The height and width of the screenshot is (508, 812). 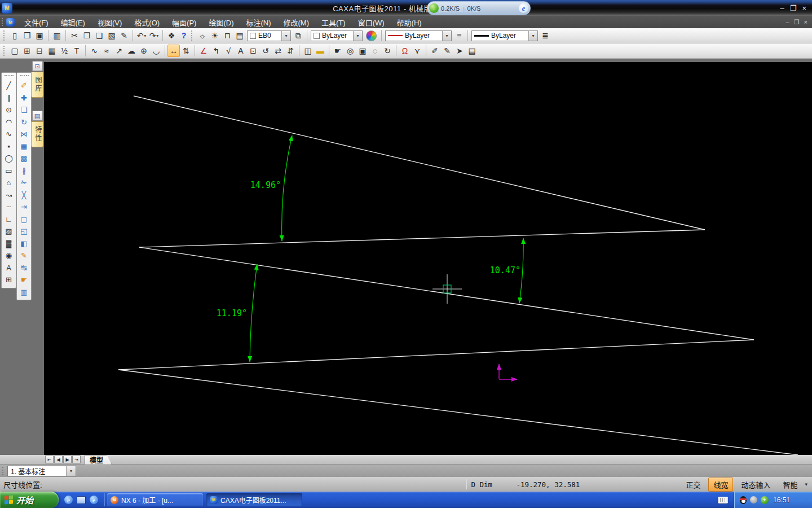 What do you see at coordinates (221, 23) in the screenshot?
I see `menu-item-5: 绘图(D)` at bounding box center [221, 23].